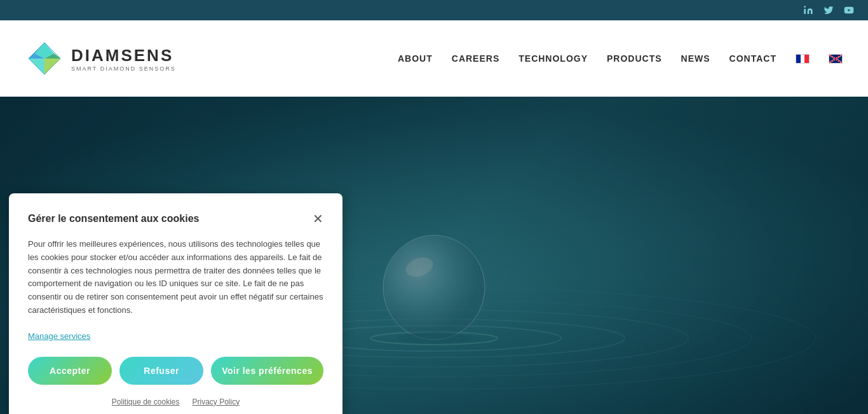 The height and width of the screenshot is (414, 868). I want to click on logo-diamond-icon, so click(44, 59).